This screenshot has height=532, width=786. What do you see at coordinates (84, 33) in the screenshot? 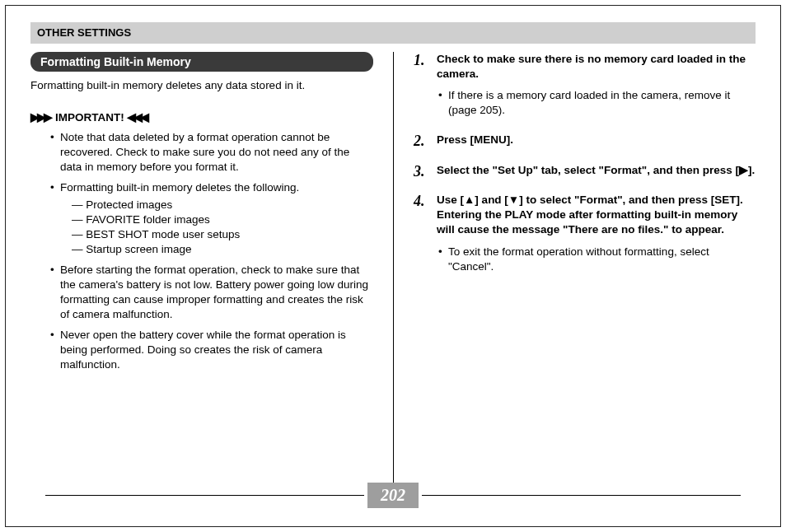
I see `chapter-title: OTHER SETTINGS` at bounding box center [84, 33].